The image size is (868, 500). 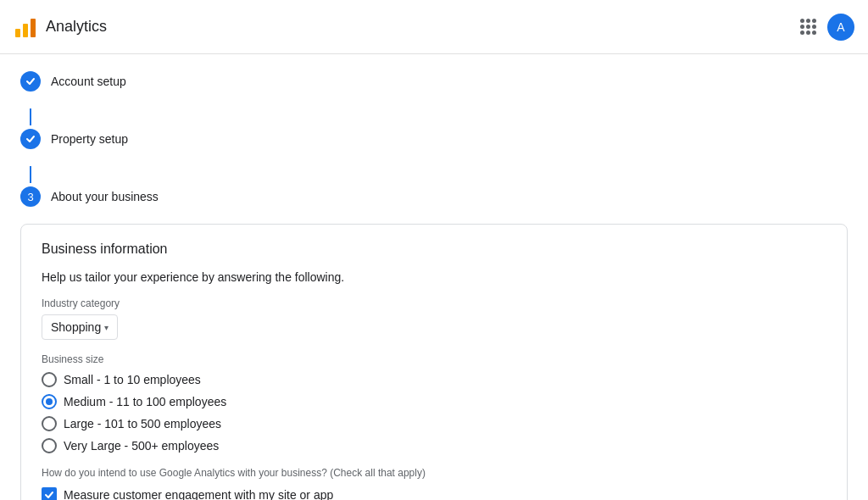 What do you see at coordinates (31, 81) in the screenshot?
I see `step-1-check-icon` at bounding box center [31, 81].